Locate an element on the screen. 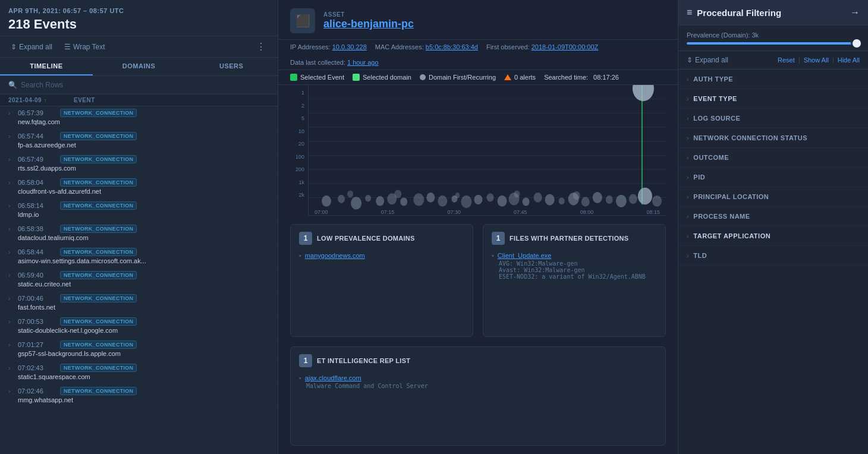  expand-all-filter-button: ⇕ Expand all is located at coordinates (707, 60).